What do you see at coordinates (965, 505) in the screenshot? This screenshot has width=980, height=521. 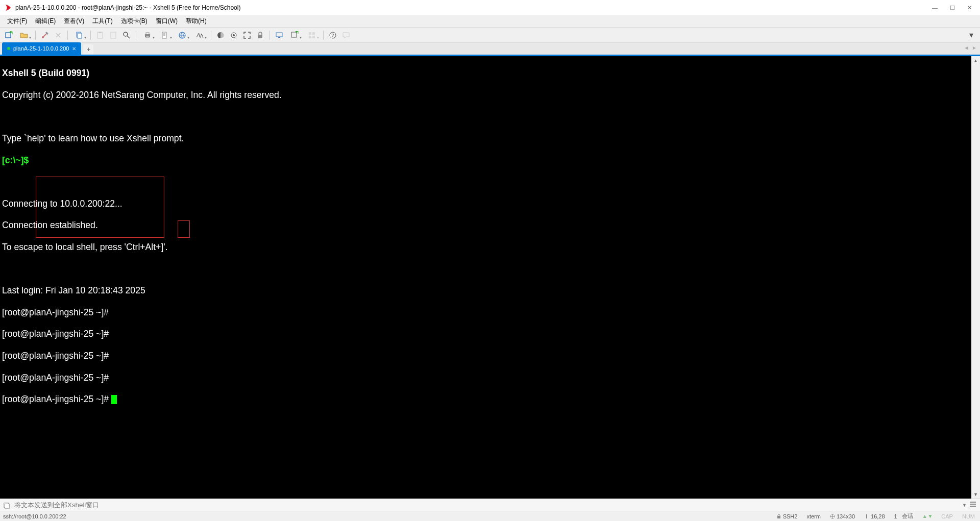 I see `compose-target-dropdown: ▼` at bounding box center [965, 505].